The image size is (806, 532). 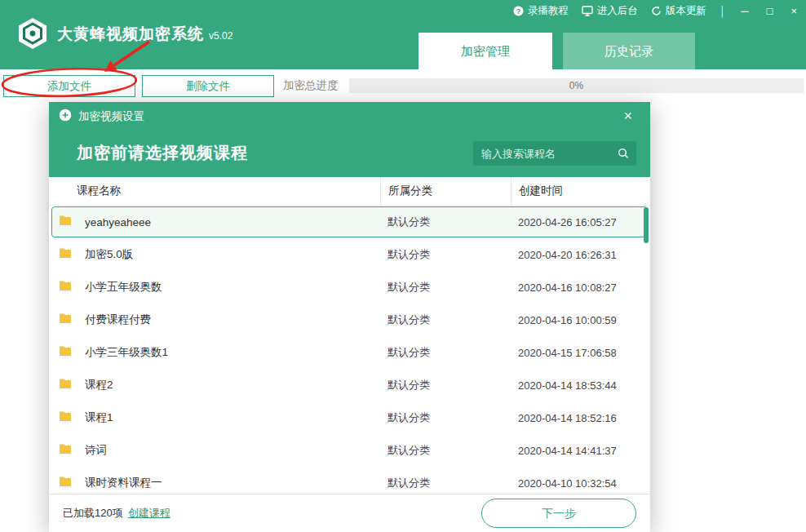 I want to click on toolbar: 添加文件 删除文件 加密总进度 0%, so click(x=403, y=86).